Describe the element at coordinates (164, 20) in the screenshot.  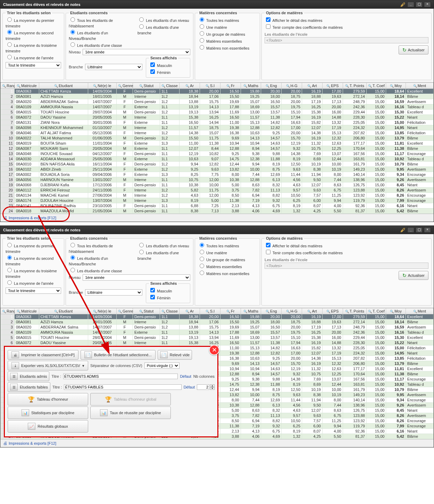
I see `radio-option: Les étudiants d'un niveau` at that location.